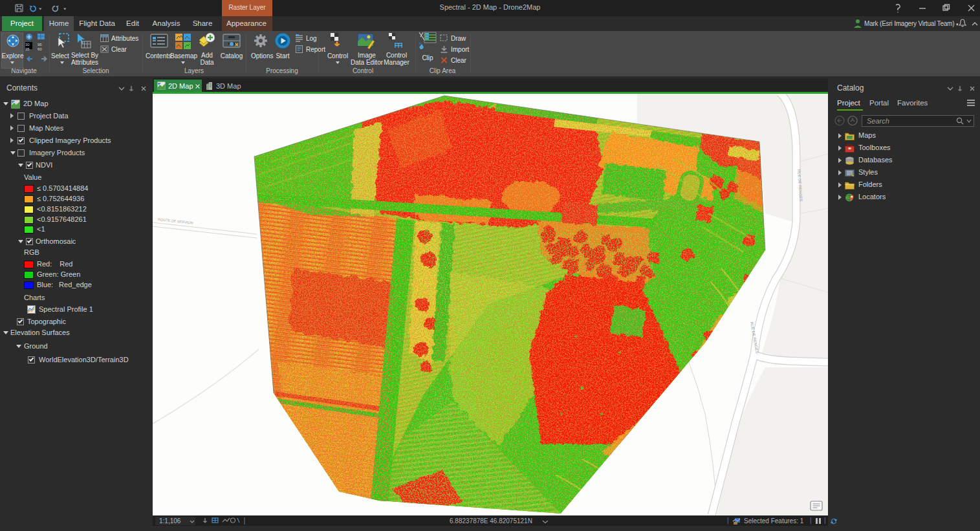 This screenshot has height=531, width=980. I want to click on svg-text: 60, so click(40, 49).